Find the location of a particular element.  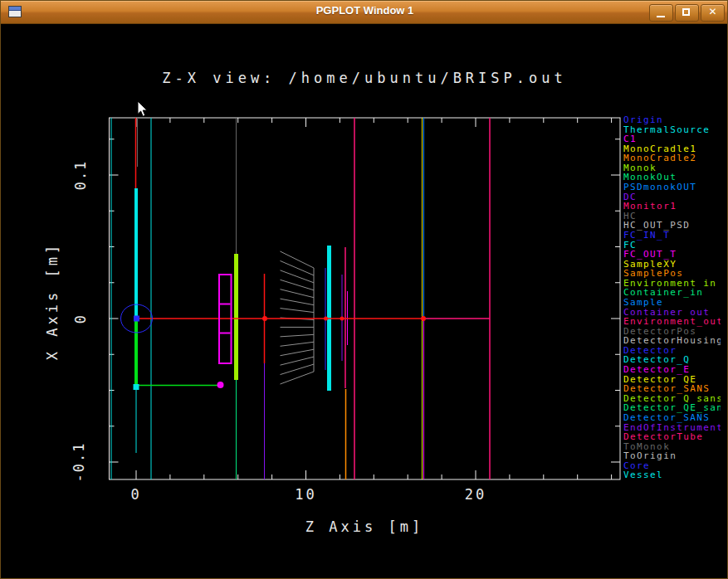

y-axis-label: X Axis [m] is located at coordinates (52, 301).